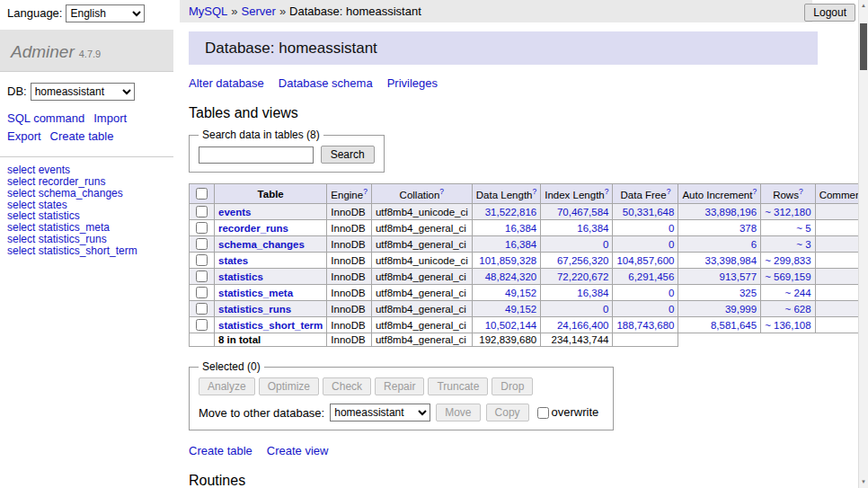  Describe the element at coordinates (511, 325) in the screenshot. I see `data-length-link: 10,502,144` at that location.